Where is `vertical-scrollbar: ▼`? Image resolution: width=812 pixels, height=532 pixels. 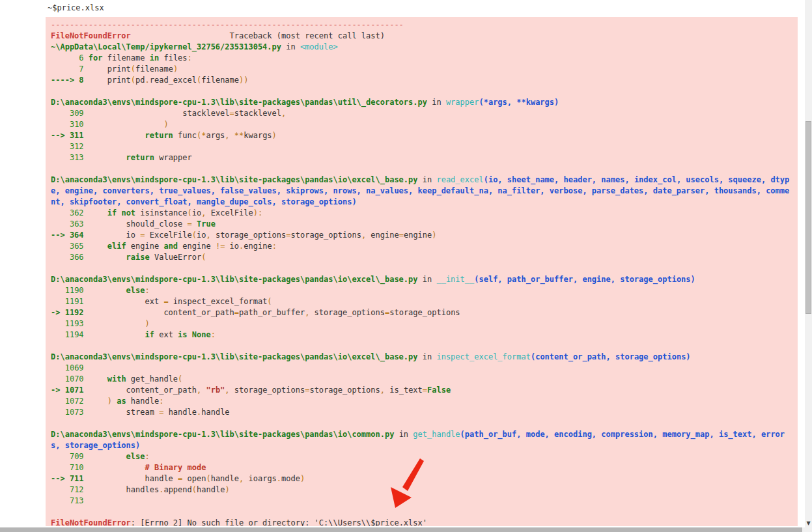
vertical-scrollbar: ▼ is located at coordinates (809, 266).